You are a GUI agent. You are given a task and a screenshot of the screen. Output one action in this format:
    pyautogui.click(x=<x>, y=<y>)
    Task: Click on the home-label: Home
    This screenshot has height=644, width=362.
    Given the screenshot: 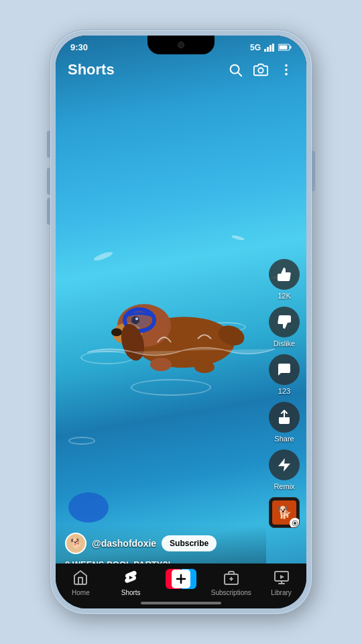 What is the action you would take?
    pyautogui.click(x=80, y=593)
    